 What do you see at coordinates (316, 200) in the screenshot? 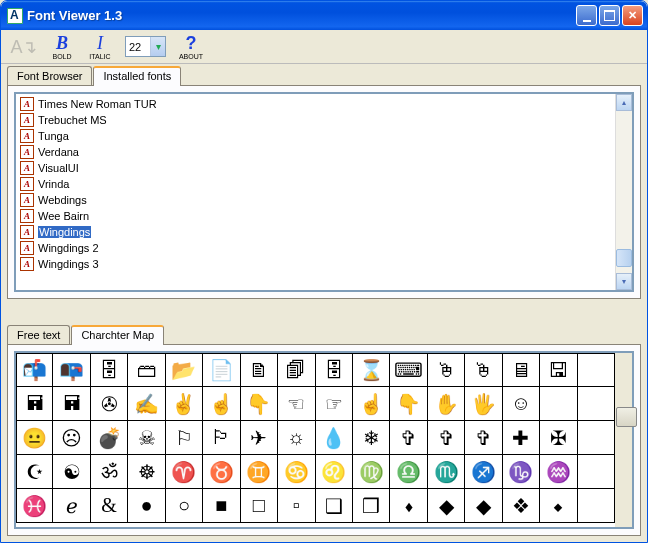
I see `font-row: AWebdings` at bounding box center [316, 200].